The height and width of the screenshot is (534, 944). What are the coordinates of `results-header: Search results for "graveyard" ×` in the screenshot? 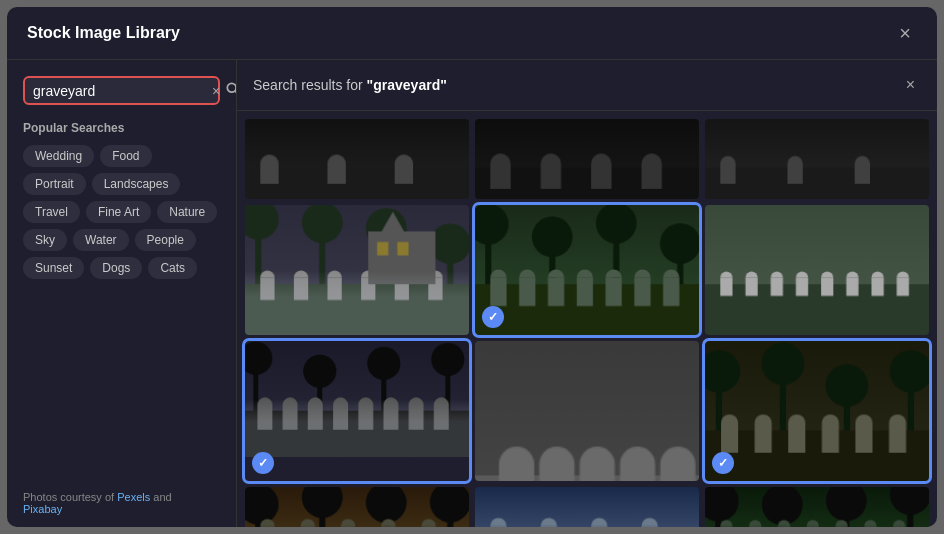 It's located at (587, 86).